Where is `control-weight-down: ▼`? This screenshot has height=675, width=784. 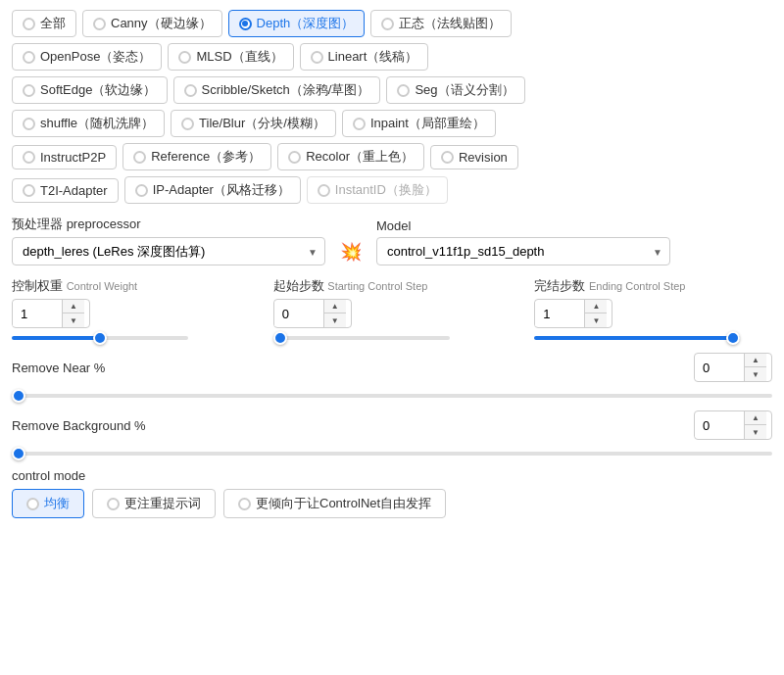 control-weight-down: ▼ is located at coordinates (74, 320).